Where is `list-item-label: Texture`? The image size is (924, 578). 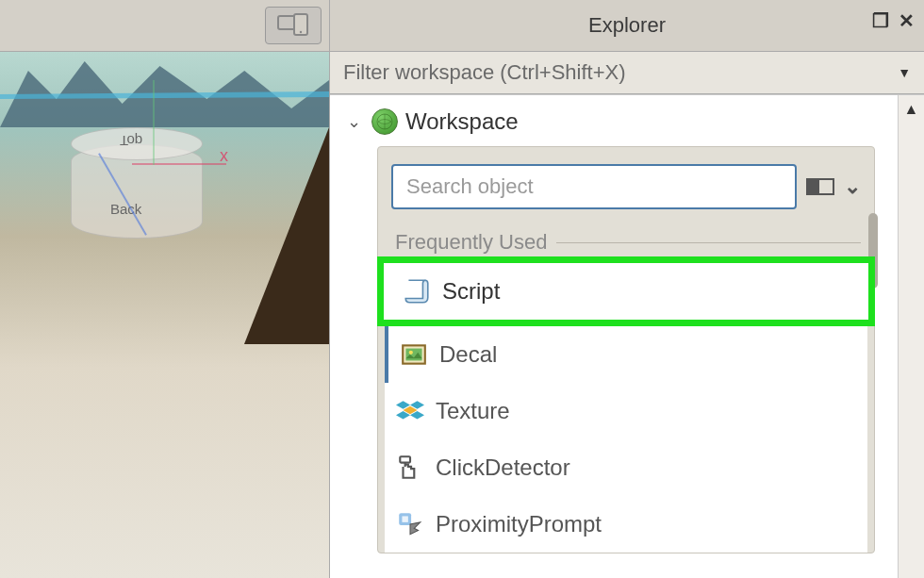
list-item-label: Texture is located at coordinates (473, 411).